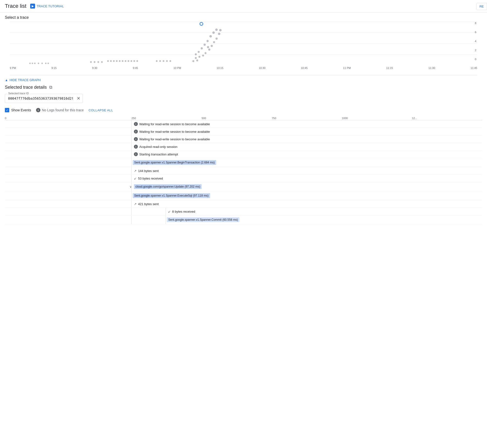 The height and width of the screenshot is (448, 487). I want to click on x-label-930: 9:30, so click(94, 68).